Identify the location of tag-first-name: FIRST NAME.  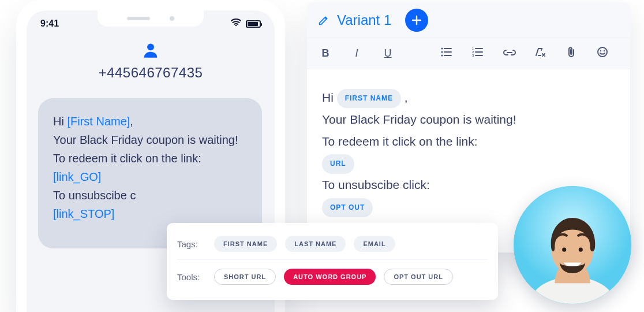
(246, 244).